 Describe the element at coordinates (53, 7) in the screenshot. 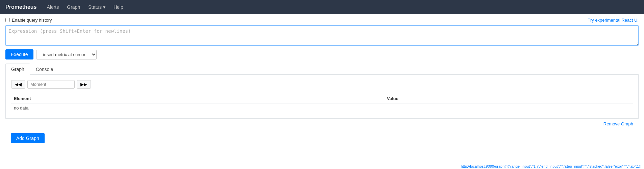

I see `nav-item-alerts: Alerts` at that location.